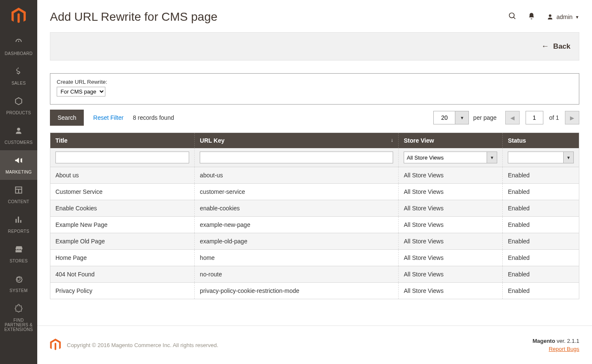  Describe the element at coordinates (512, 118) in the screenshot. I see `prev-page-button: ◀` at that location.